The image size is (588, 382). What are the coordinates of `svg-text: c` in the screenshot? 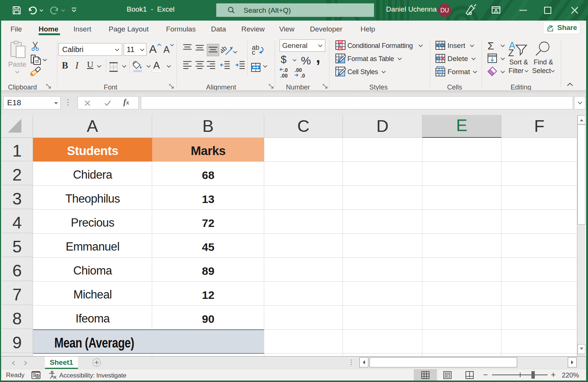 It's located at (253, 52).